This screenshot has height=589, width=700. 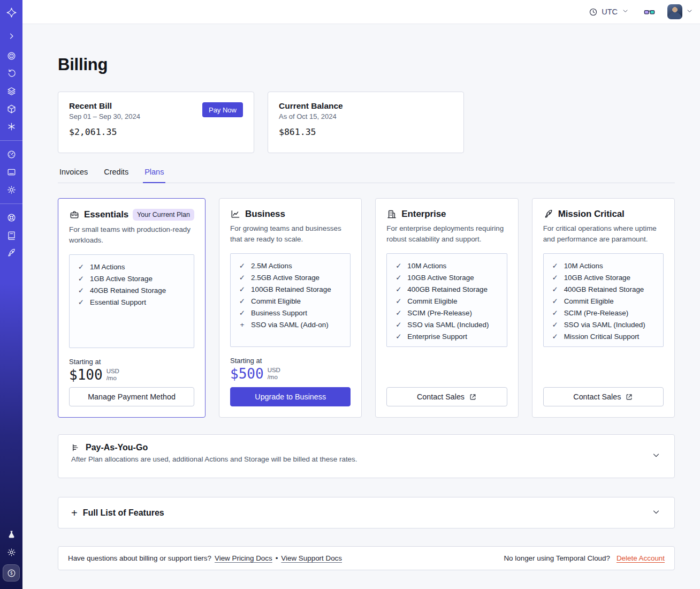 What do you see at coordinates (366, 456) in the screenshot?
I see `payg-accordion: Pay-As-You-Go After Plan allocations are…` at bounding box center [366, 456].